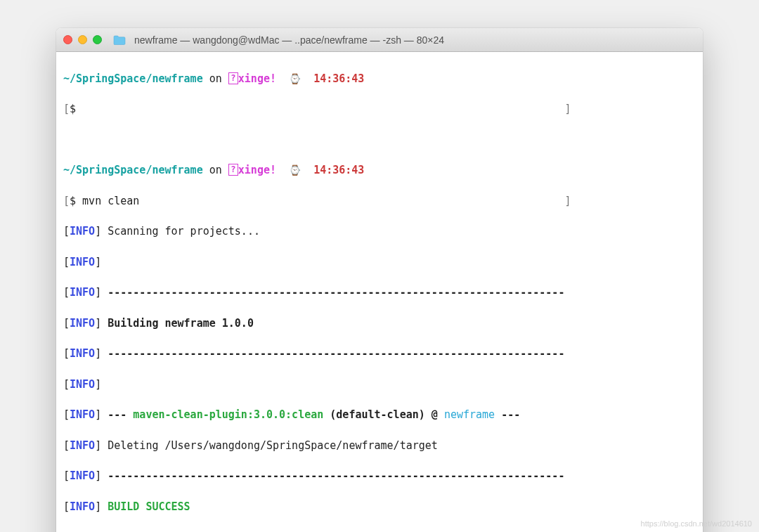  I want to click on log-line: [INFO] Scanning for projects..., so click(379, 232).